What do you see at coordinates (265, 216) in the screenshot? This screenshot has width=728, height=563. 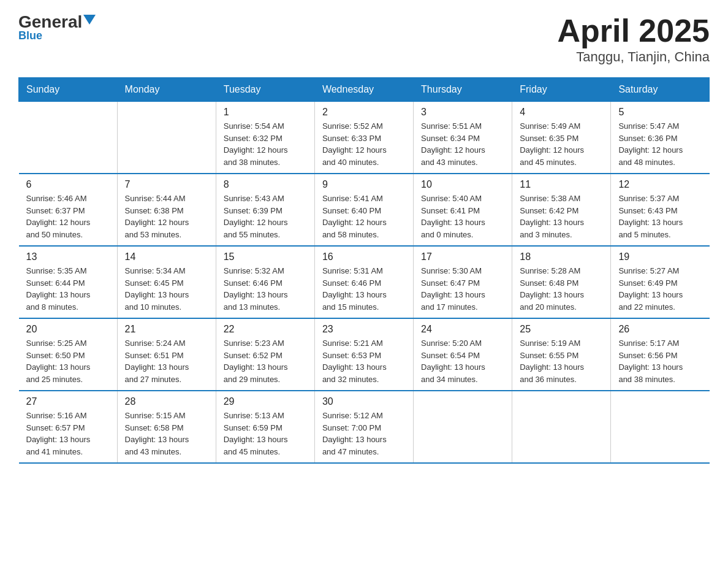 I see `day-info: Sunrise: 5:43 AM Sunset: 6:39 PM Dayligh…` at bounding box center [265, 216].